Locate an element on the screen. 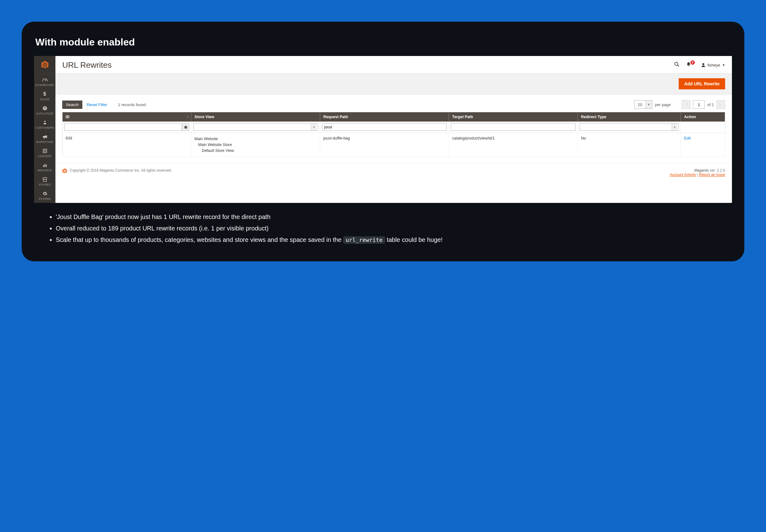  sidebar-item-label: MARKETING is located at coordinates (45, 142).